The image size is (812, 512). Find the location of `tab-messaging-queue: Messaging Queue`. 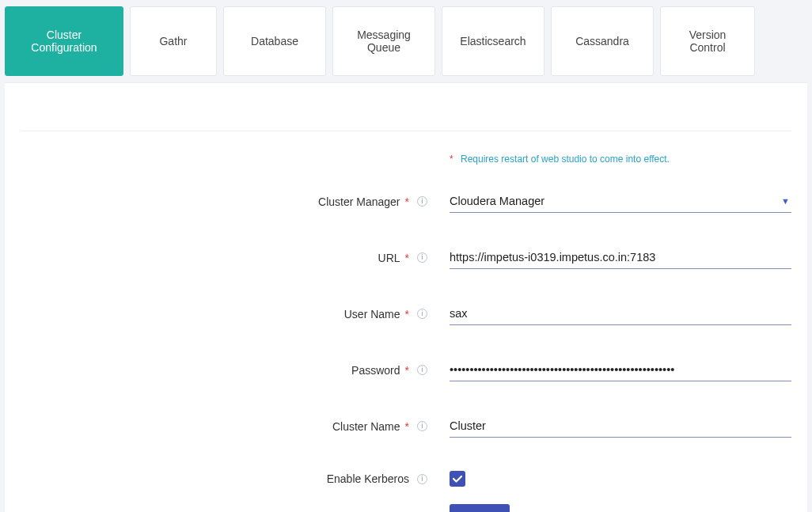

tab-messaging-queue: Messaging Queue is located at coordinates (384, 41).